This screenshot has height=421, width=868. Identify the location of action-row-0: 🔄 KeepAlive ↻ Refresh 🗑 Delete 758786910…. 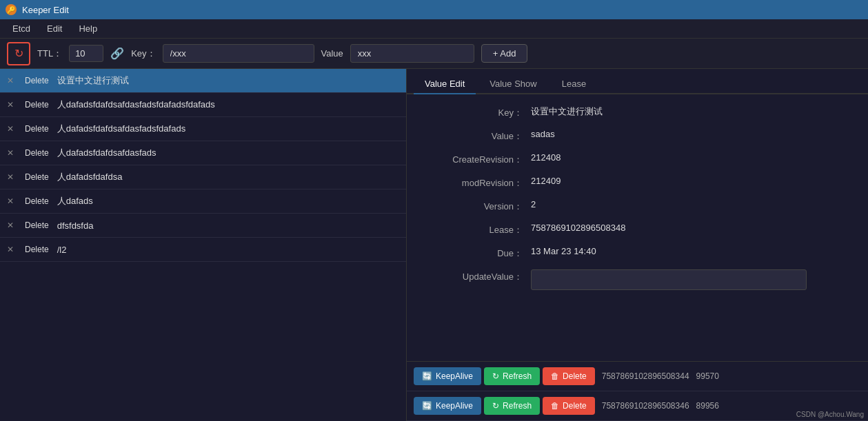
(637, 376).